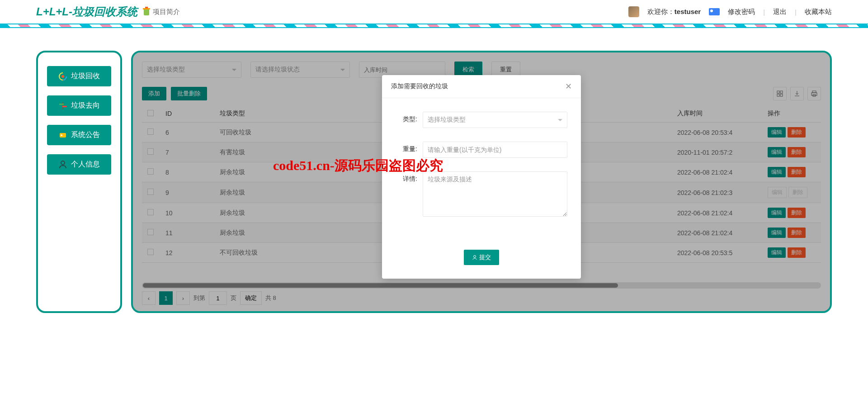 This screenshot has height=408, width=868. What do you see at coordinates (434, 26) in the screenshot?
I see `stripe-divider` at bounding box center [434, 26].